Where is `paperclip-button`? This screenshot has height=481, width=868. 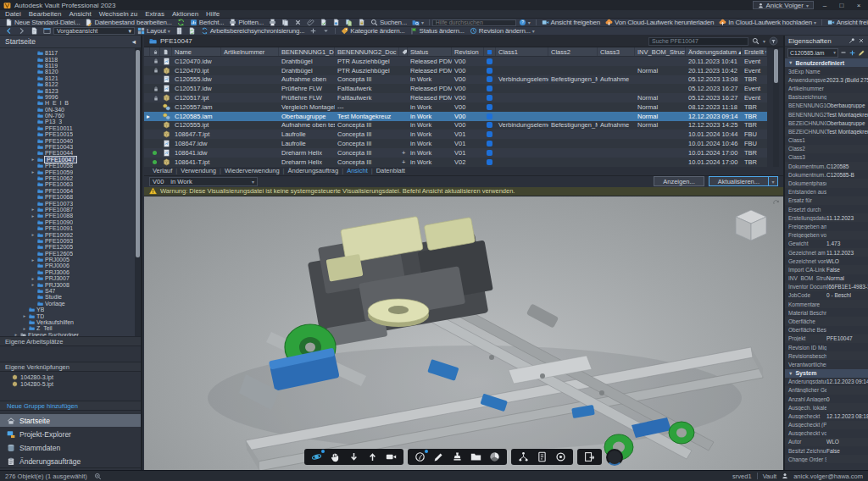
paperclip-button is located at coordinates (310, 23).